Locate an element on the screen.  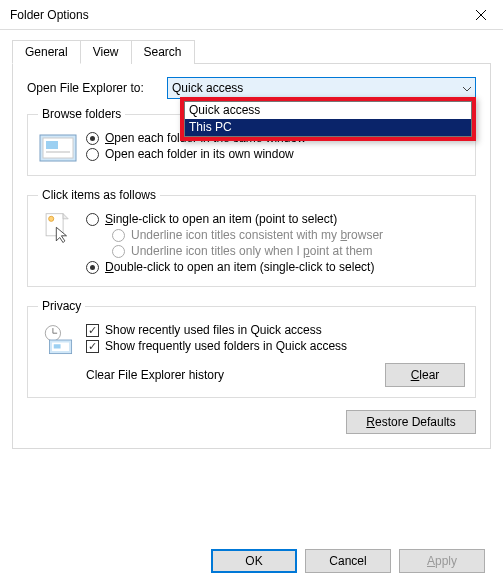
tab-view: View is located at coordinates (106, 52).